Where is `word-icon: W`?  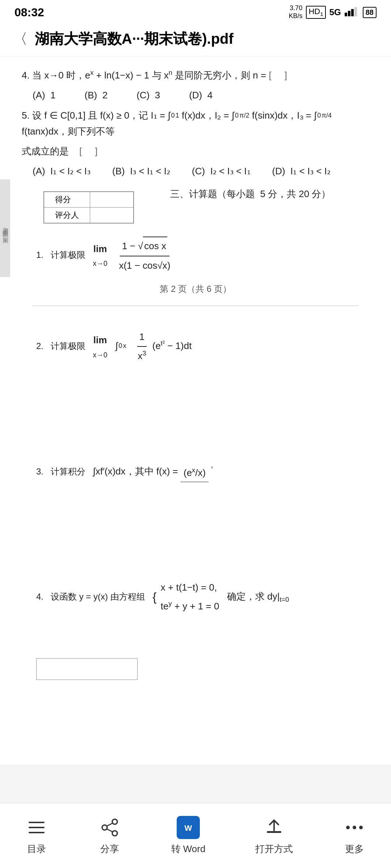
word-icon: W is located at coordinates (188, 827).